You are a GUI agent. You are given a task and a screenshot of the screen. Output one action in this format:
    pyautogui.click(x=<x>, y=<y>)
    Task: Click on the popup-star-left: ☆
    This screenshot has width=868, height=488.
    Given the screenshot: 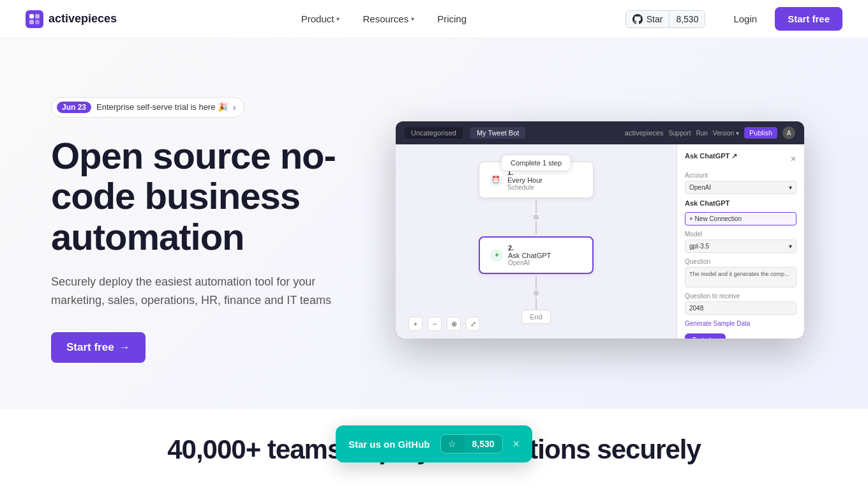 What is the action you would take?
    pyautogui.click(x=452, y=444)
    